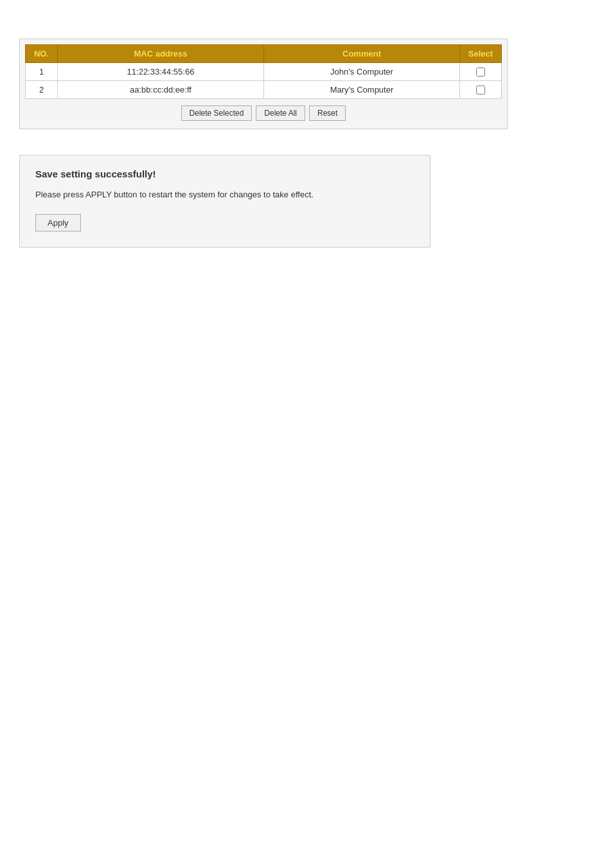 The image size is (613, 868). What do you see at coordinates (481, 54) in the screenshot?
I see `col-header-select: Select` at bounding box center [481, 54].